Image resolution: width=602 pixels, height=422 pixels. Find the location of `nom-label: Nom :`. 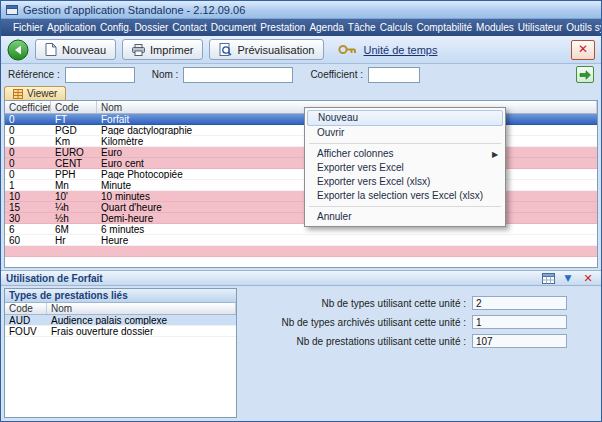

nom-label: Nom : is located at coordinates (166, 74).